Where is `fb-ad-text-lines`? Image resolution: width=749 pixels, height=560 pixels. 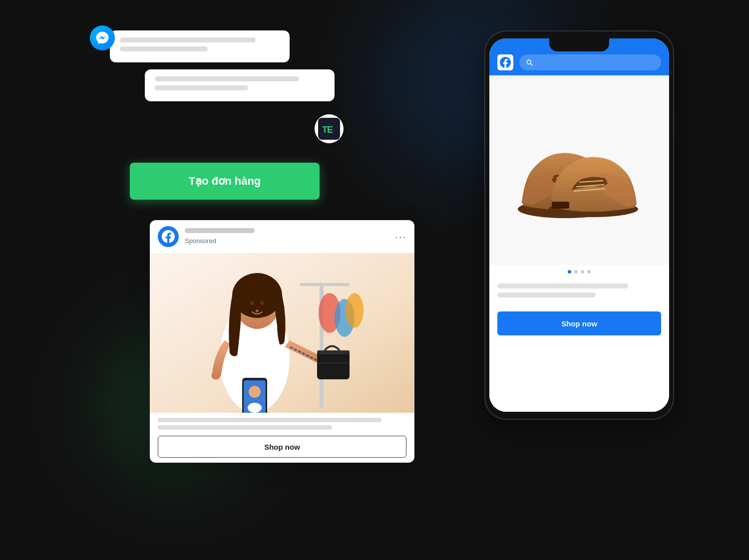 fb-ad-text-lines is located at coordinates (282, 424).